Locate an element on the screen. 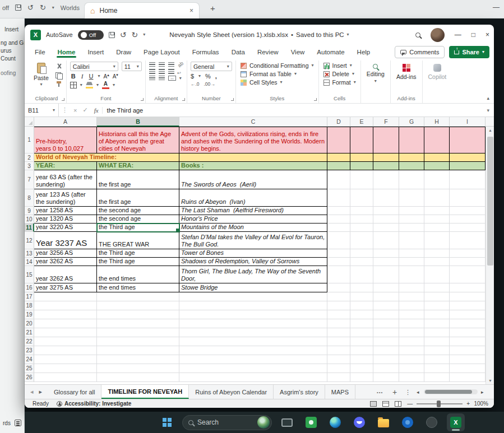 This screenshot has height=433, width=504. cell-E23 is located at coordinates (362, 351).